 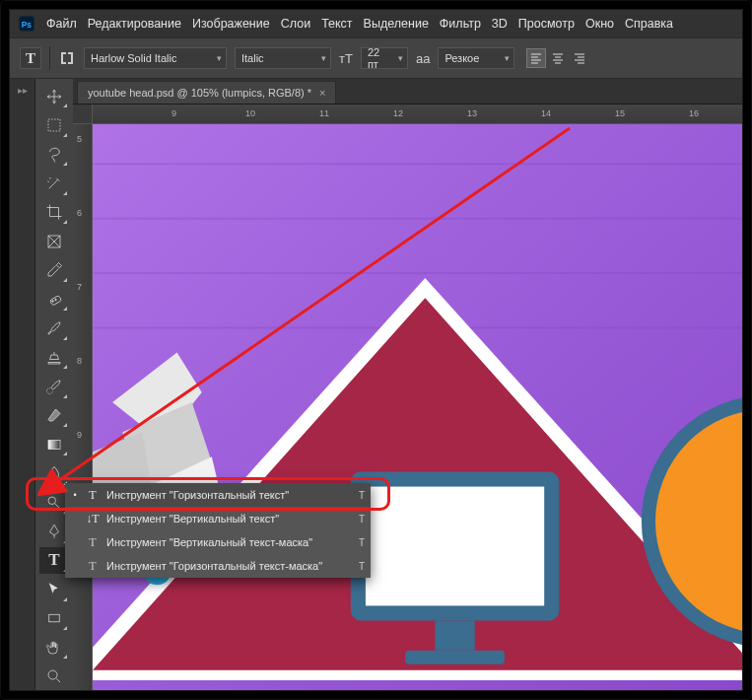 I want to click on ruler-corner, so click(x=83, y=114).